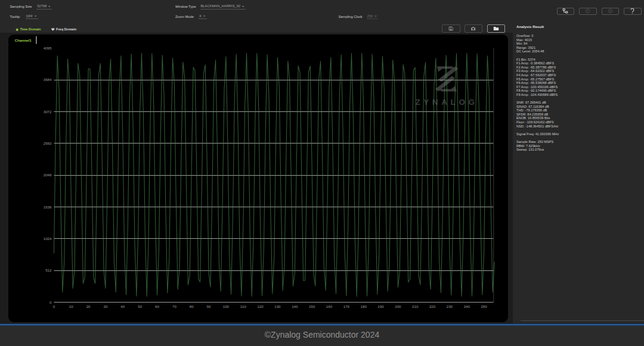 The height and width of the screenshot is (346, 644). What do you see at coordinates (467, 306) in the screenshot?
I see `svg-text: 240` at bounding box center [467, 306].